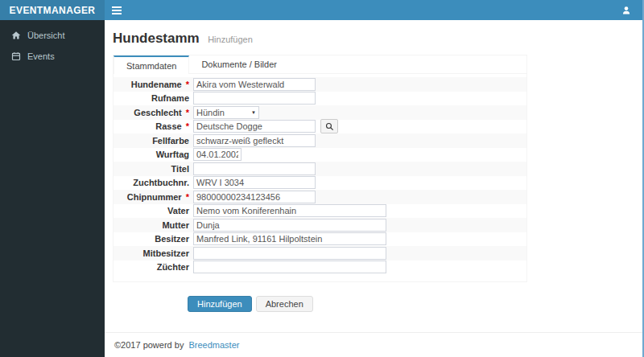 The width and height of the screenshot is (644, 357). What do you see at coordinates (153, 141) in the screenshot?
I see `fellfarbe-label: Fellfarbe` at bounding box center [153, 141].